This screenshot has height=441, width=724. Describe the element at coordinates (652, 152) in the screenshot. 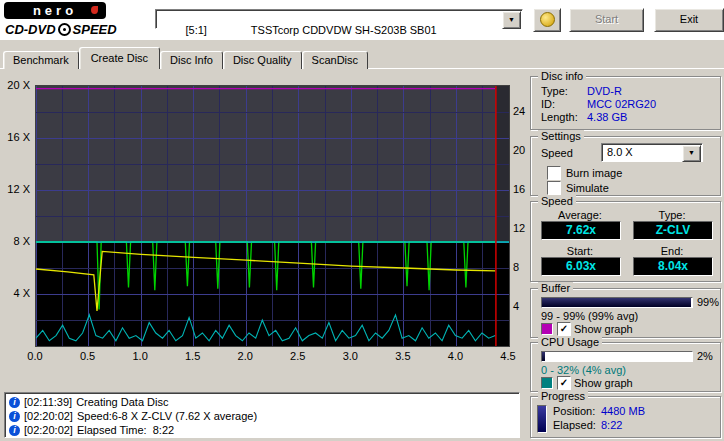

I see `speed-select: 8.0 X ▼` at that location.